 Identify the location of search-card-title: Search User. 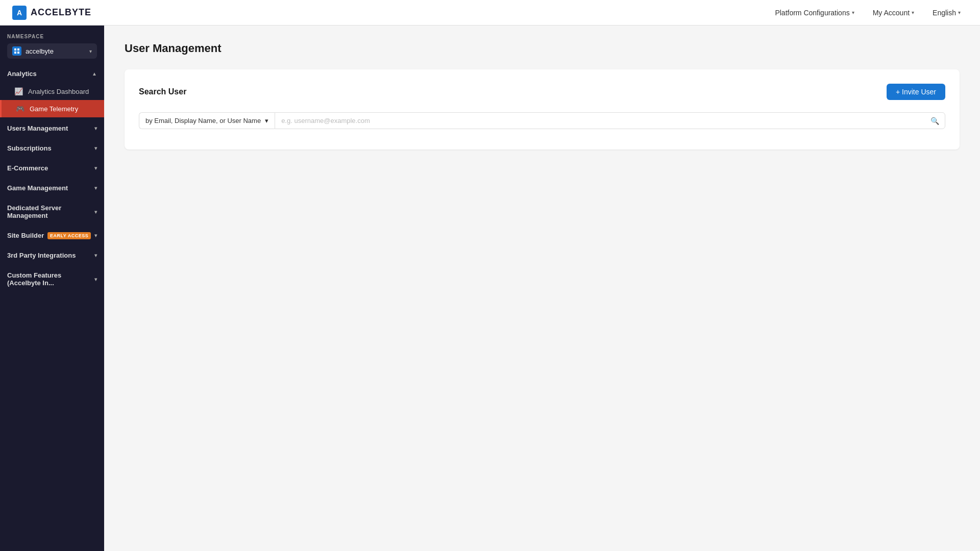
(162, 92).